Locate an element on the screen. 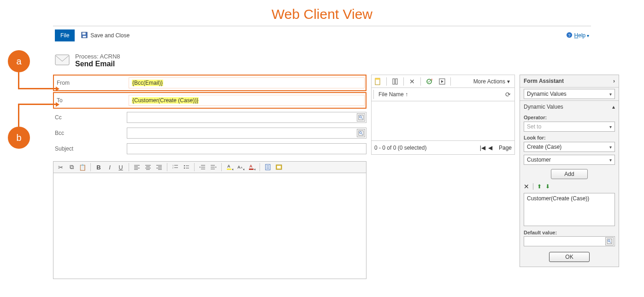  refresh-check-icon is located at coordinates (429, 82).